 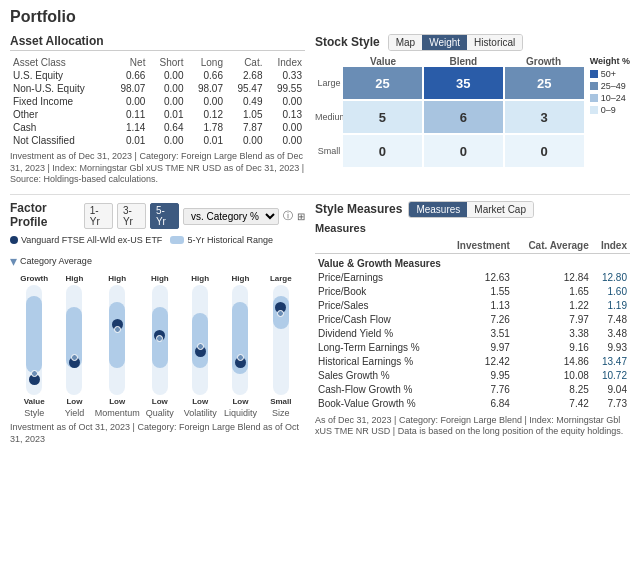 What do you see at coordinates (450, 117) in the screenshot?
I see `grid-row: Medium563` at bounding box center [450, 117].